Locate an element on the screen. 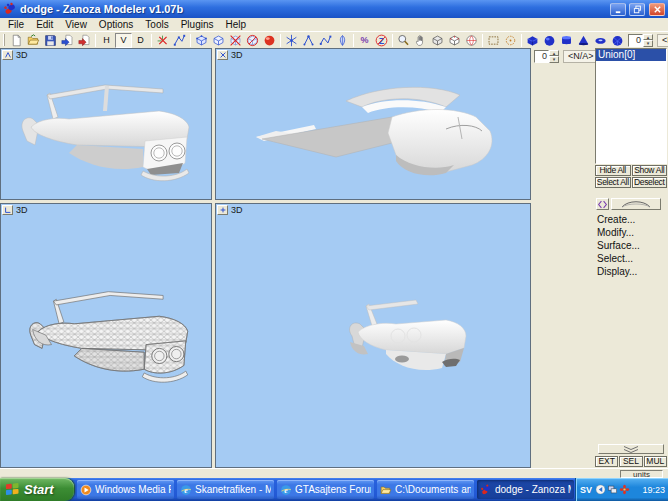 The image size is (668, 501). viewport-header: 3D is located at coordinates (15, 55).